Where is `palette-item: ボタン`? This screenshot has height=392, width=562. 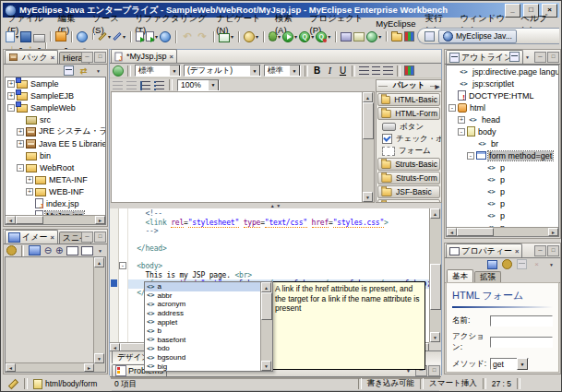
palette-item: ボタン is located at coordinates (409, 127).